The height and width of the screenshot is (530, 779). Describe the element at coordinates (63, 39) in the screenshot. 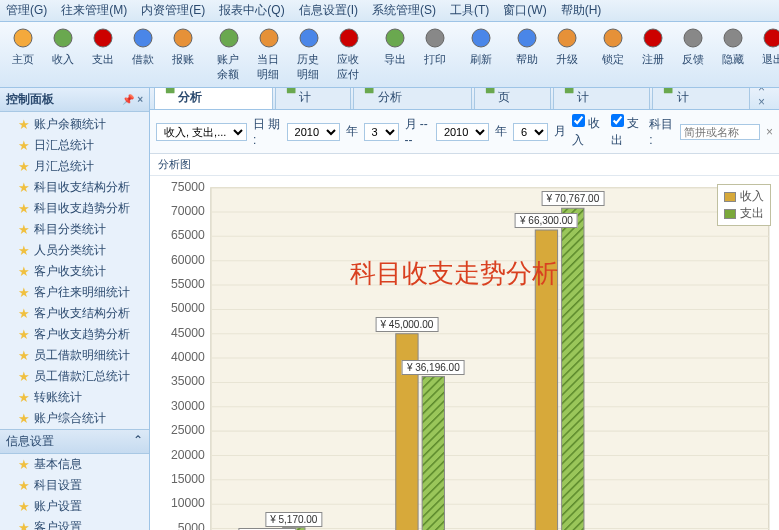

I see `income-icon` at that location.